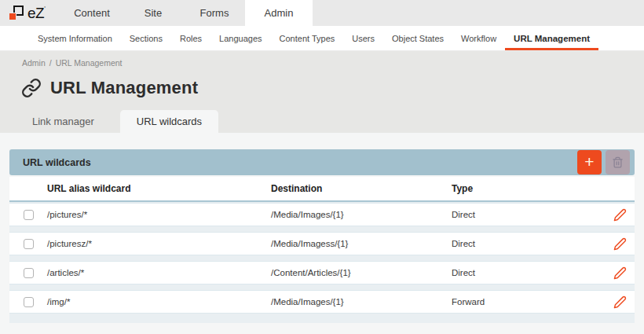  What do you see at coordinates (214, 13) in the screenshot?
I see `topnav-forms: Forms` at bounding box center [214, 13].